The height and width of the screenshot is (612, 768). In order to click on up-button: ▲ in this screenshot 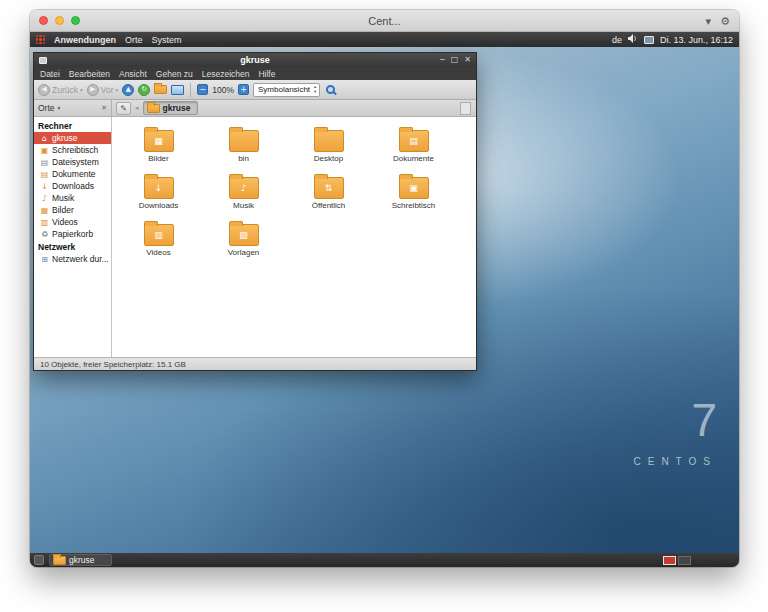, I will do `click(128, 90)`.